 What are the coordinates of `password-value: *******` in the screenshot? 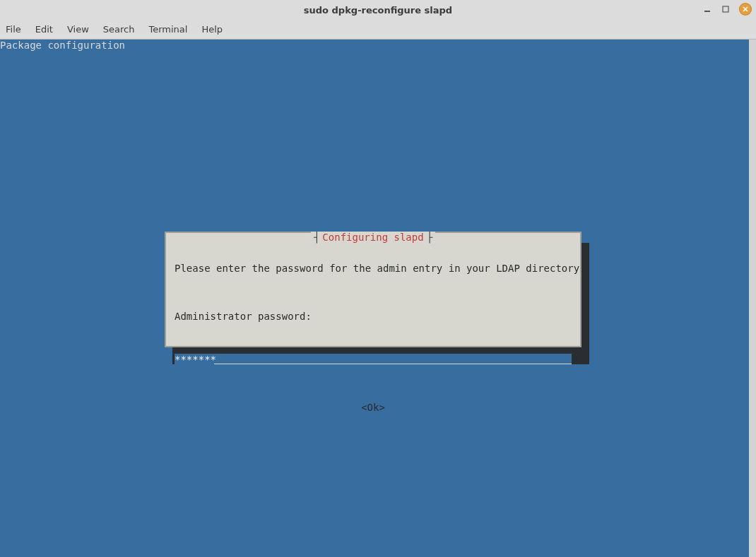 It's located at (195, 360).